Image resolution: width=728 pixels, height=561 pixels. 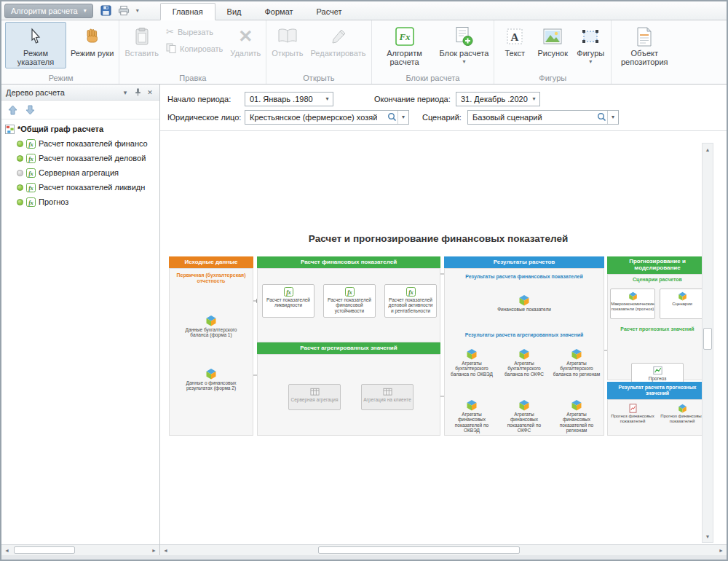 What do you see at coordinates (633, 414) in the screenshot?
I see `result-forecast-1: Прогноз финансовых показателей` at bounding box center [633, 414].